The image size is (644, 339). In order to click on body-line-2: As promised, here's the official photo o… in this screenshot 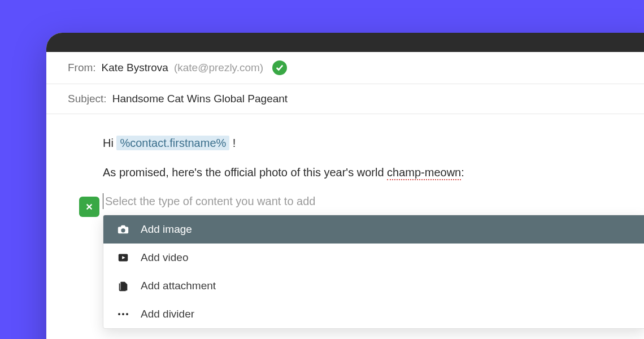, I will do `click(373, 172)`.